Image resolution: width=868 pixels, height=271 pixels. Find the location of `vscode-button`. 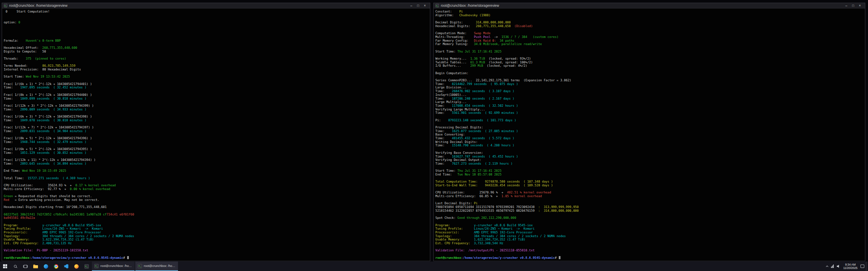

vscode-button is located at coordinates (66, 266).